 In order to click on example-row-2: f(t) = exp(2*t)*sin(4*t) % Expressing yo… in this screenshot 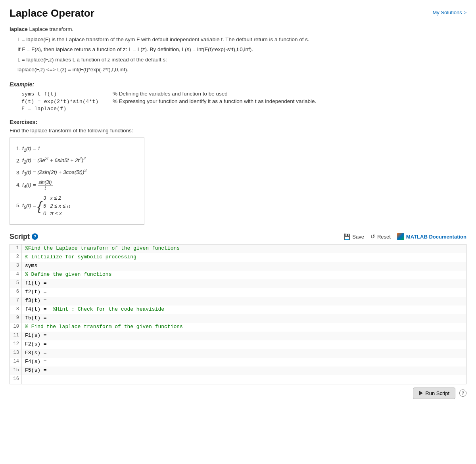, I will do `click(244, 101)`.